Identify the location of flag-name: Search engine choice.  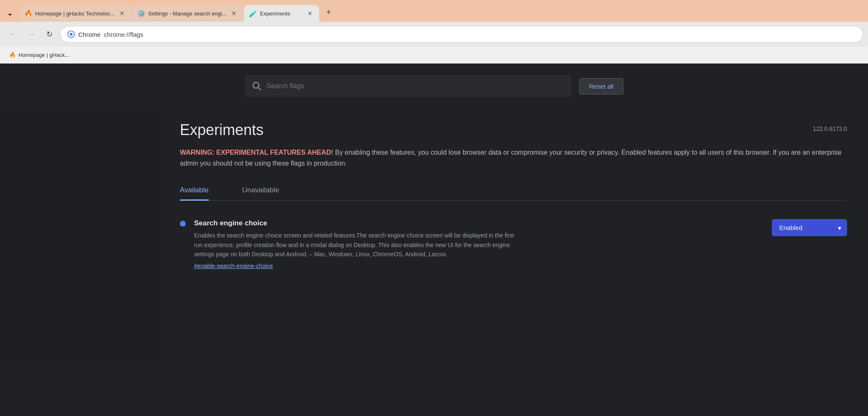
(479, 223).